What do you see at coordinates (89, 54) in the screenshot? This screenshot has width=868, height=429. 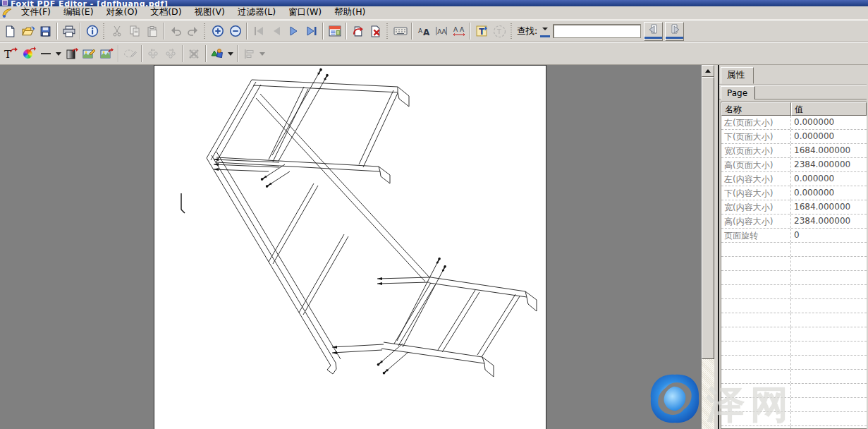 I see `edit-image-tool-button` at bounding box center [89, 54].